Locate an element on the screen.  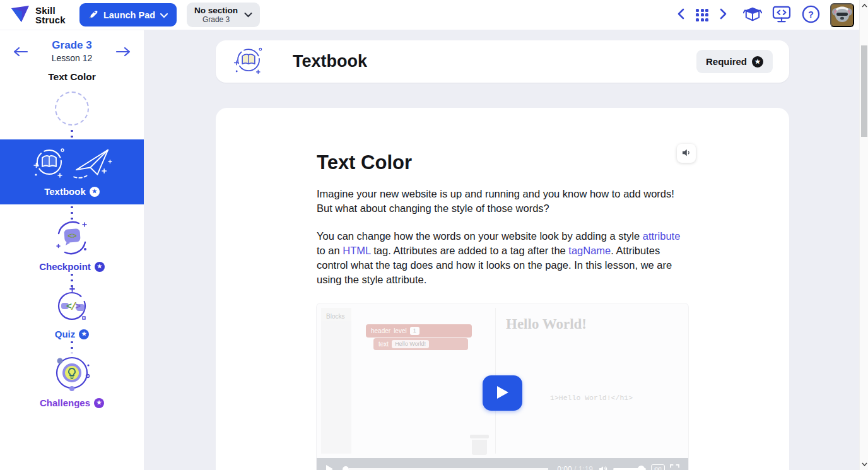
chevron-right-icon is located at coordinates (724, 15).